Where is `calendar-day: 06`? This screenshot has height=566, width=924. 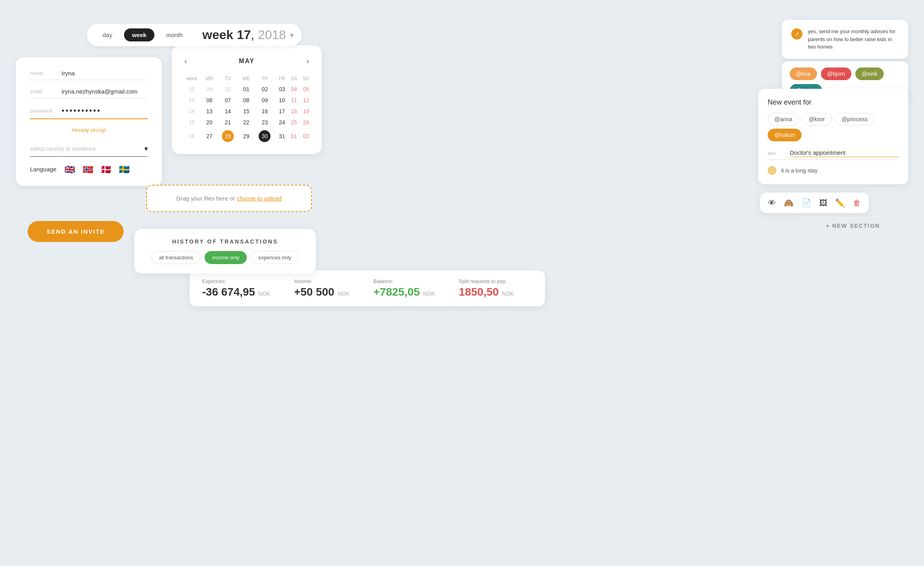
calendar-day: 06 is located at coordinates (209, 100).